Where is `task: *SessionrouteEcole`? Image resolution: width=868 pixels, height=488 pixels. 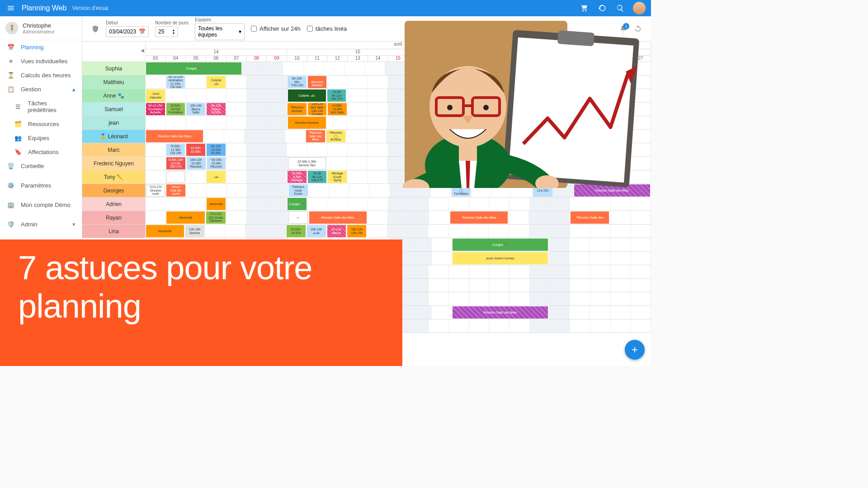
task: *SessionrouteEcole is located at coordinates (298, 191).